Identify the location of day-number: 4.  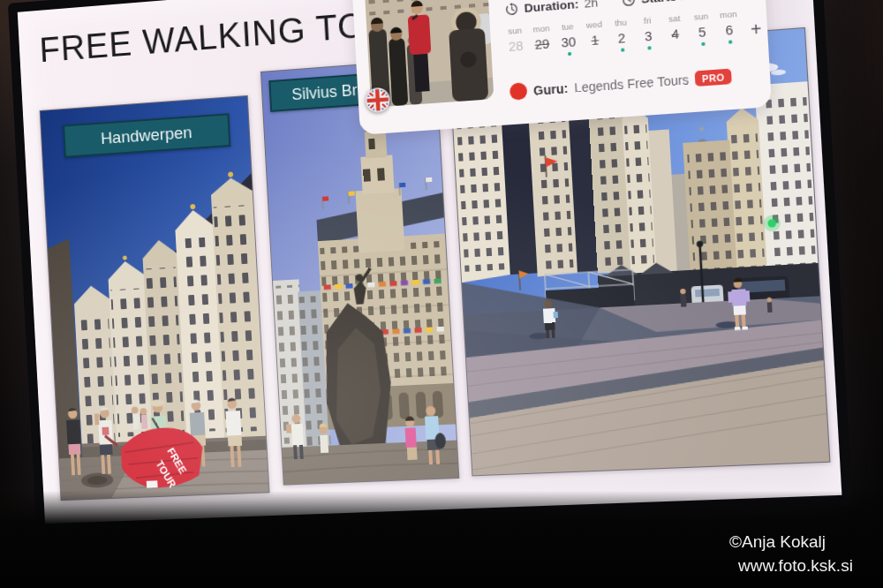
(675, 35).